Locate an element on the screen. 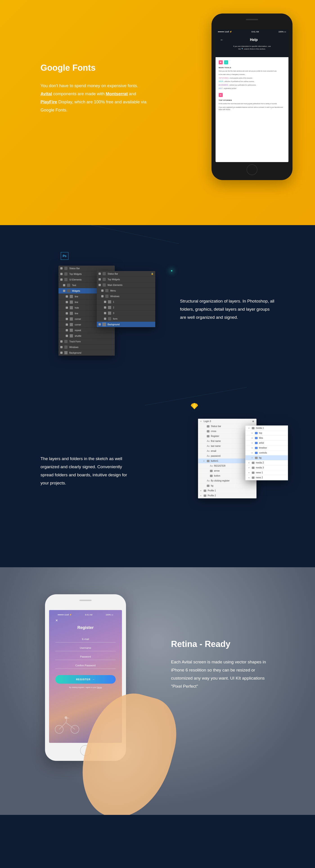 Image resolution: width=315 pixels, height=868 pixels. help-title: Help is located at coordinates (252, 40).